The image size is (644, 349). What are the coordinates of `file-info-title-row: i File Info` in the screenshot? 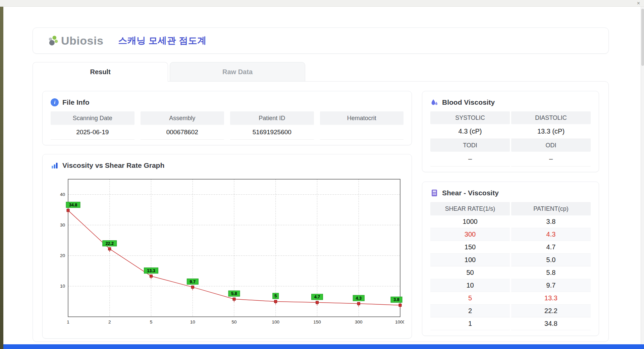 It's located at (227, 102).